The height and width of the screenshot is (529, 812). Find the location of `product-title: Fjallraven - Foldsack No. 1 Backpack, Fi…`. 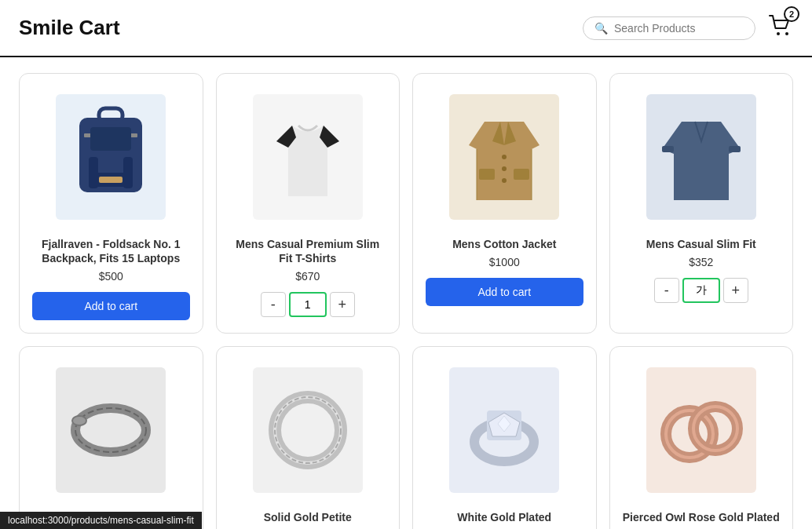

product-title: Fjallraven - Foldsack No. 1 Backpack, Fi… is located at coordinates (112, 251).